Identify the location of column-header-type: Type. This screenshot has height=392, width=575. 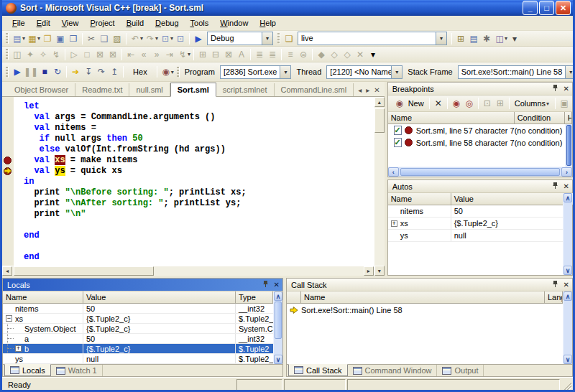
(254, 297).